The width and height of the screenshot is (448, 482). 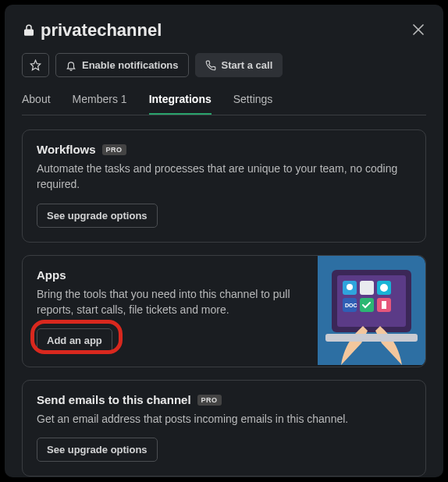 What do you see at coordinates (224, 30) in the screenshot?
I see `modal-header: privatechannel` at bounding box center [224, 30].